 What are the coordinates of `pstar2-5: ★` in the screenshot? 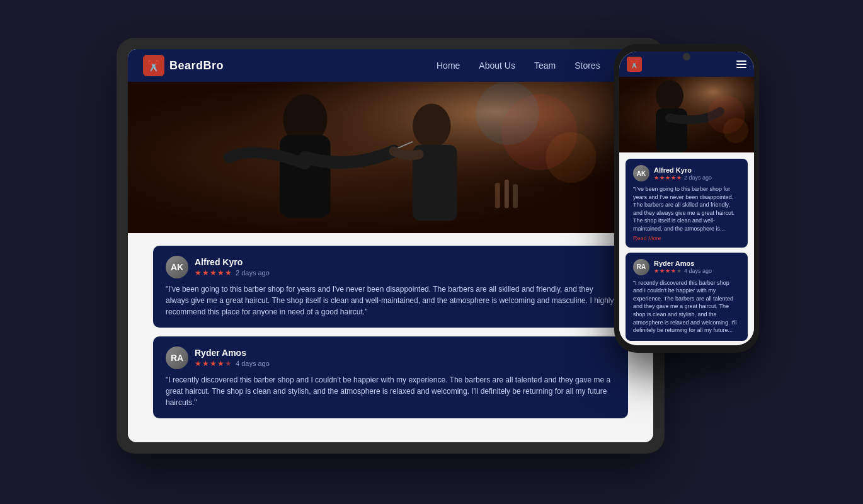 It's located at (679, 271).